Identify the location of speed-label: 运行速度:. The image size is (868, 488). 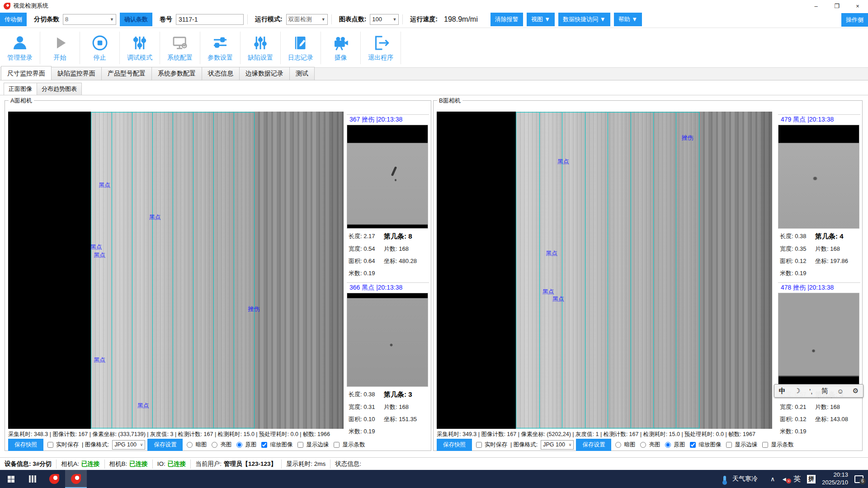
(424, 19).